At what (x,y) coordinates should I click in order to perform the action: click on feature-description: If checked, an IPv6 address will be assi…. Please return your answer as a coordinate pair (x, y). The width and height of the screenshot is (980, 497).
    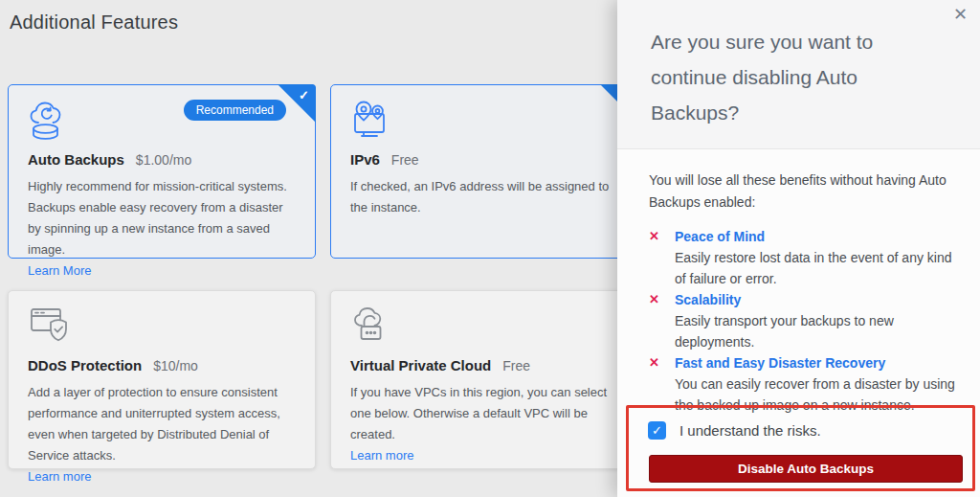
    Looking at the image, I should click on (484, 197).